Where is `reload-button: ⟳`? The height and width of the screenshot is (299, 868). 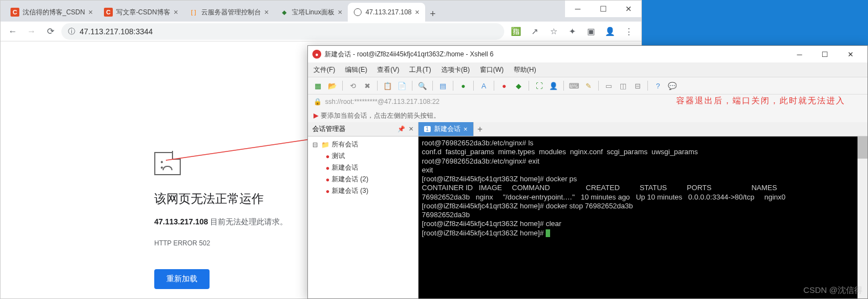 reload-button: ⟳ is located at coordinates (50, 32).